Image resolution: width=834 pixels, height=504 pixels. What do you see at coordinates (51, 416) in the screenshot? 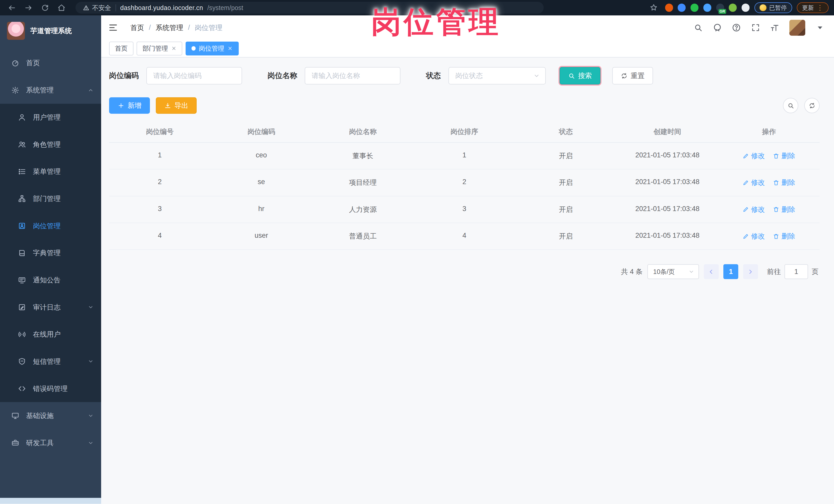
I see `sidebar-item-infrastructure: 基础设施` at bounding box center [51, 416].